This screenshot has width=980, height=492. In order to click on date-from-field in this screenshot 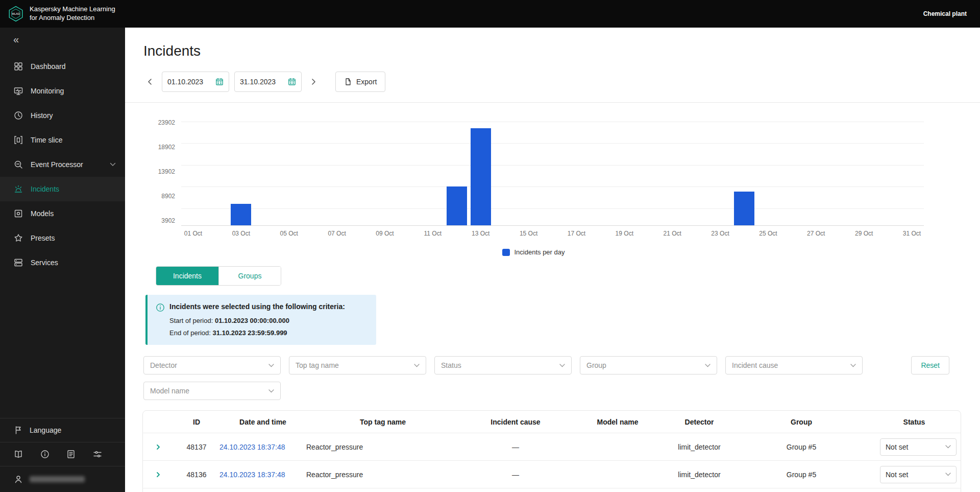, I will do `click(195, 82)`.